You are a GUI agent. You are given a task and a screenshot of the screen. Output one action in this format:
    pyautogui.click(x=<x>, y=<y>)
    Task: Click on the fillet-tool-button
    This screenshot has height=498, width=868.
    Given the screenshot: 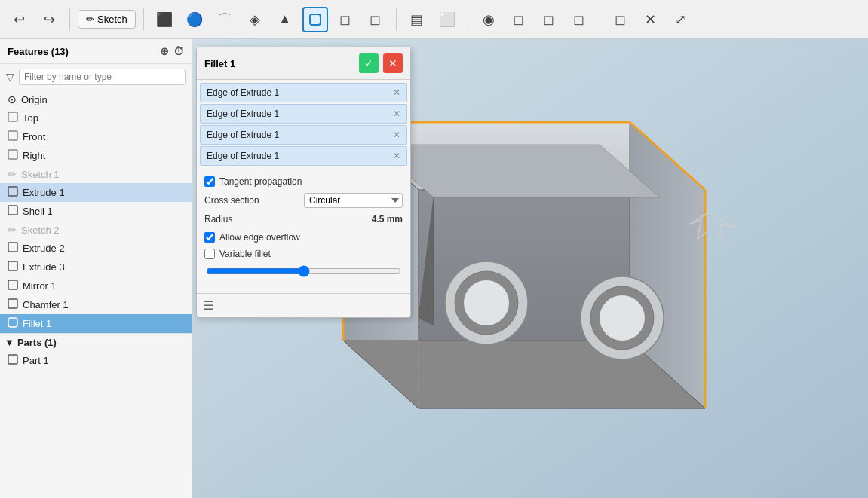 What is the action you would take?
    pyautogui.click(x=315, y=20)
    